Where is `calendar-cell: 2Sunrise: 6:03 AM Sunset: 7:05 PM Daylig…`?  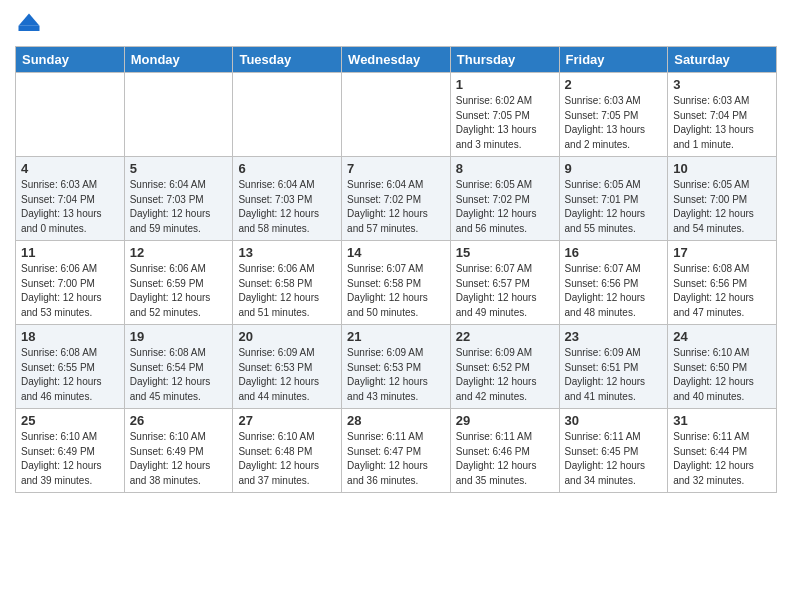 calendar-cell: 2Sunrise: 6:03 AM Sunset: 7:05 PM Daylig… is located at coordinates (614, 115).